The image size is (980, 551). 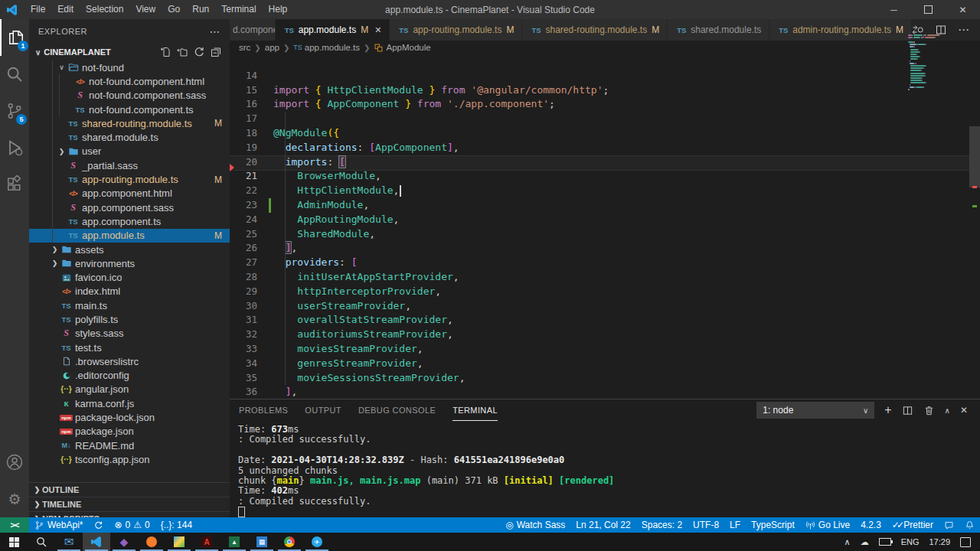 What do you see at coordinates (885, 542) in the screenshot?
I see `battery-icon` at bounding box center [885, 542].